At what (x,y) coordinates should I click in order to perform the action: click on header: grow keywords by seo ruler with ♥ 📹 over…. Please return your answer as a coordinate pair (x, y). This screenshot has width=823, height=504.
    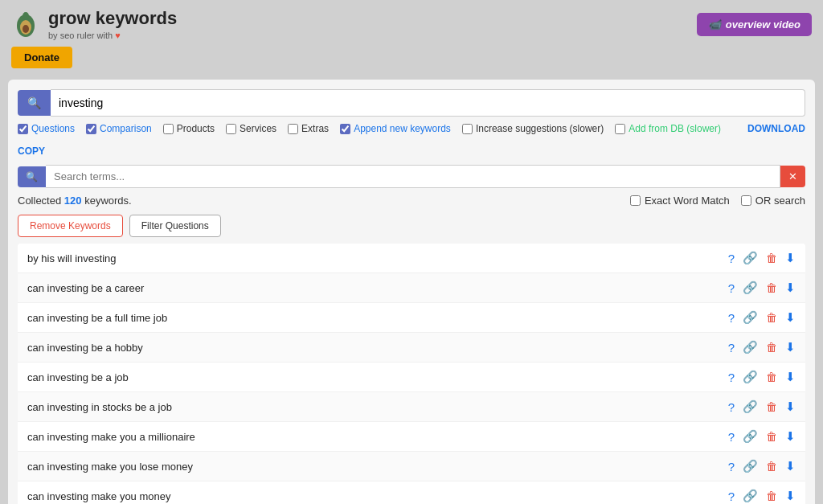
    Looking at the image, I should click on (412, 23).